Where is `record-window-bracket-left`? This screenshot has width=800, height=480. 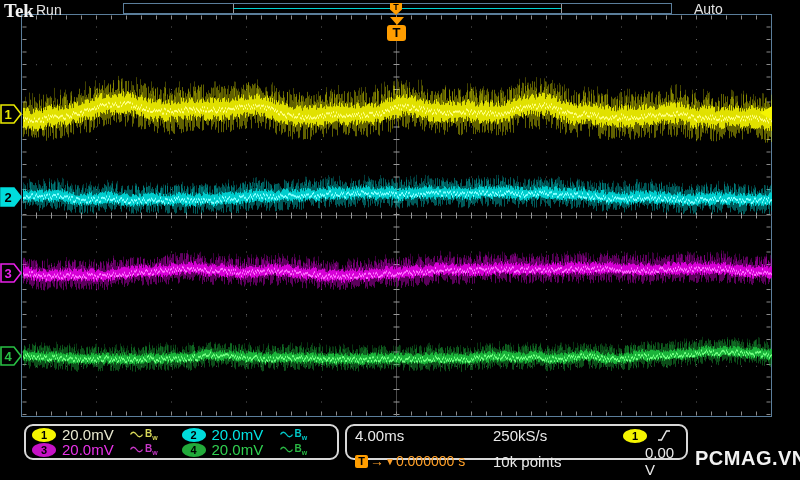
record-window-bracket-left is located at coordinates (234, 8).